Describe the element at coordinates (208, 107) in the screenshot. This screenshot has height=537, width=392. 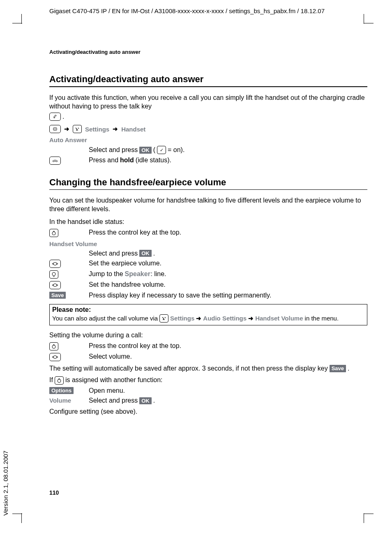
I see `section1-intro: If you activate this function, when you …` at that location.